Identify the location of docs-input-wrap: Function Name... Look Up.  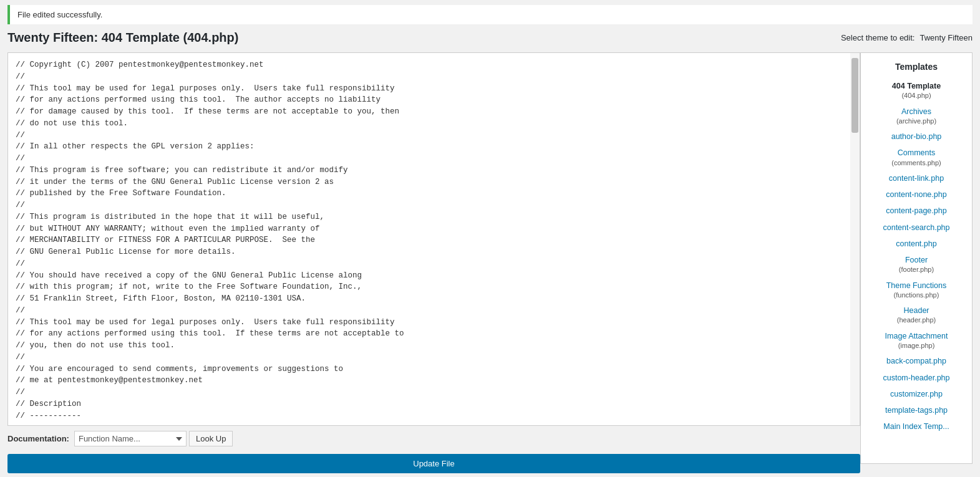
(153, 439).